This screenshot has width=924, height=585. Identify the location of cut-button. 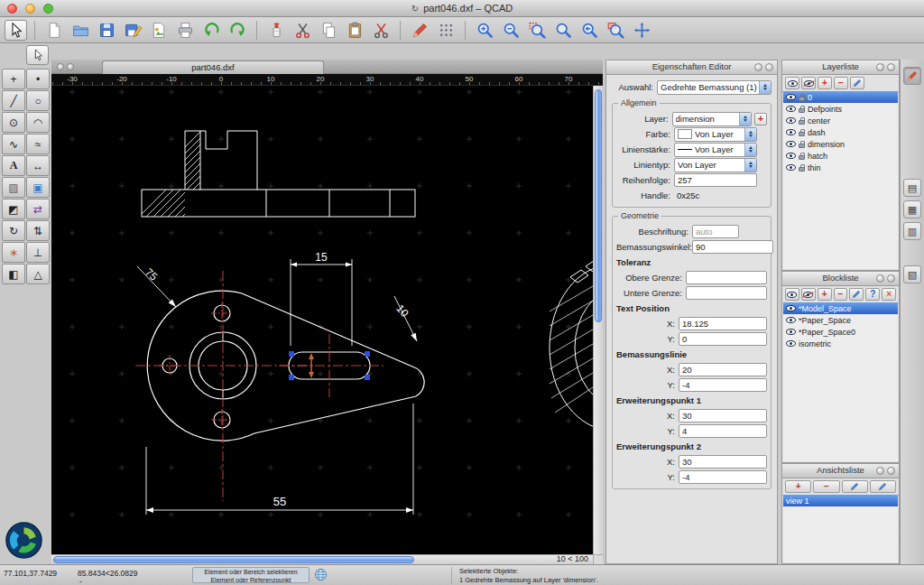
(302, 31).